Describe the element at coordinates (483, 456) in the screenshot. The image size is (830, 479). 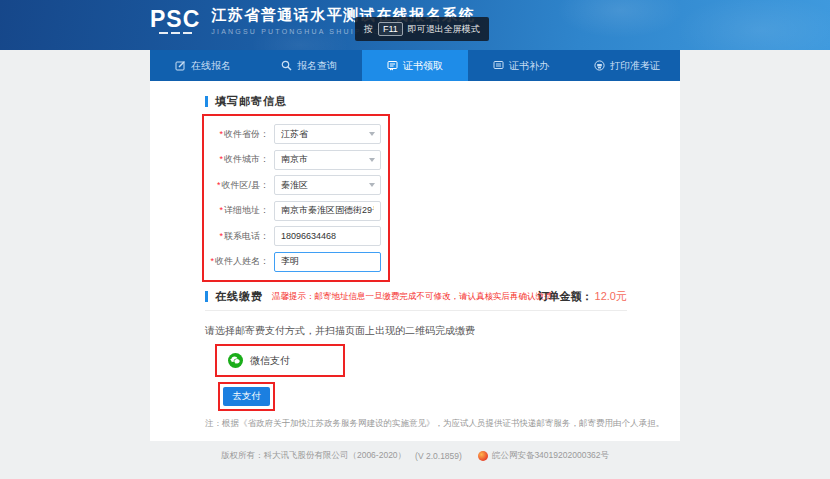
I see `beian-badge-icon` at that location.